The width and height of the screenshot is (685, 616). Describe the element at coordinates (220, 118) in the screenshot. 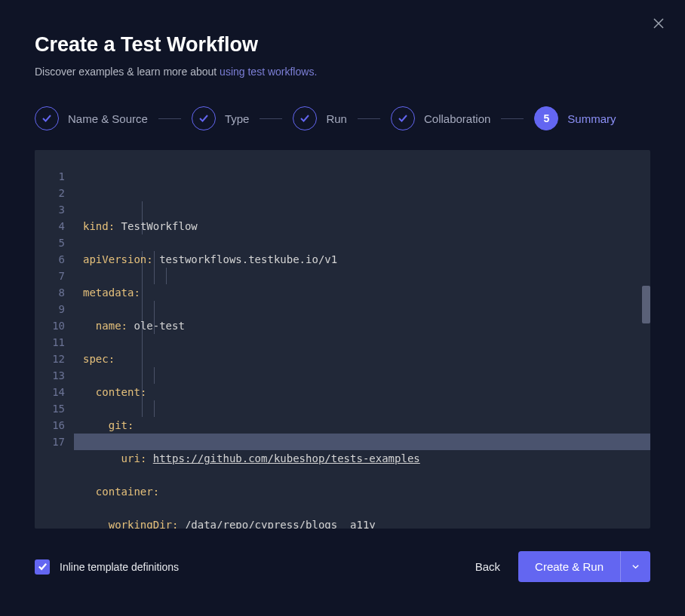

I see `step-type: Type` at that location.